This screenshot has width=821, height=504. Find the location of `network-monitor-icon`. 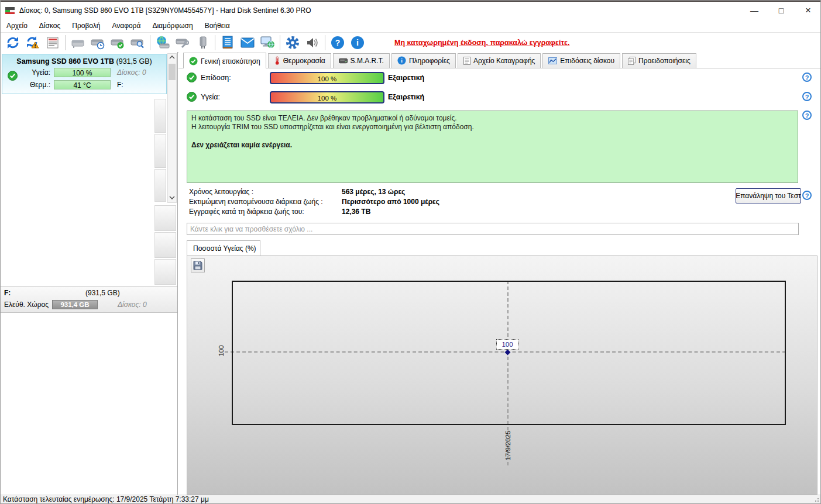

network-monitor-icon is located at coordinates (267, 43).